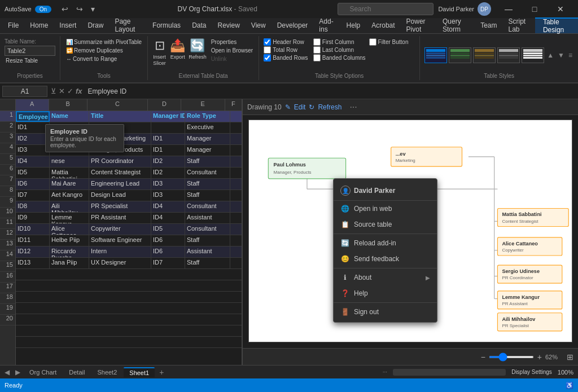  I want to click on sheet-options-icon: ···, so click(385, 372).